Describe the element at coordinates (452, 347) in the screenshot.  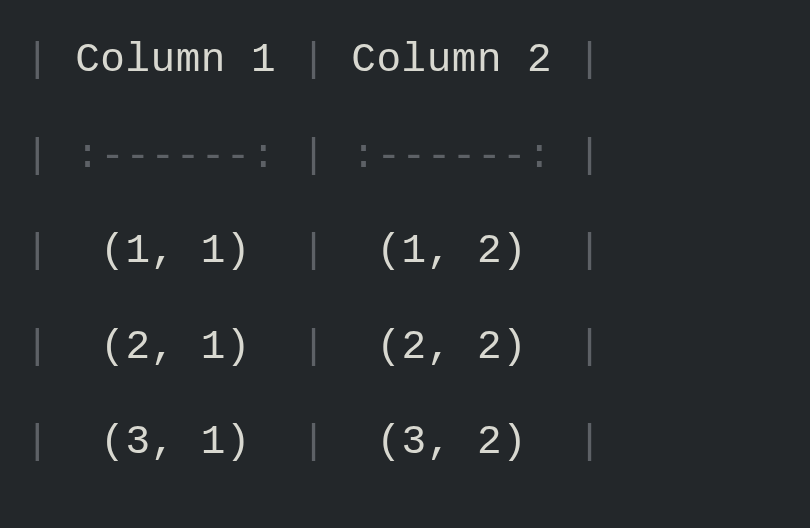
I see `table-cell: (2, 2)` at that location.